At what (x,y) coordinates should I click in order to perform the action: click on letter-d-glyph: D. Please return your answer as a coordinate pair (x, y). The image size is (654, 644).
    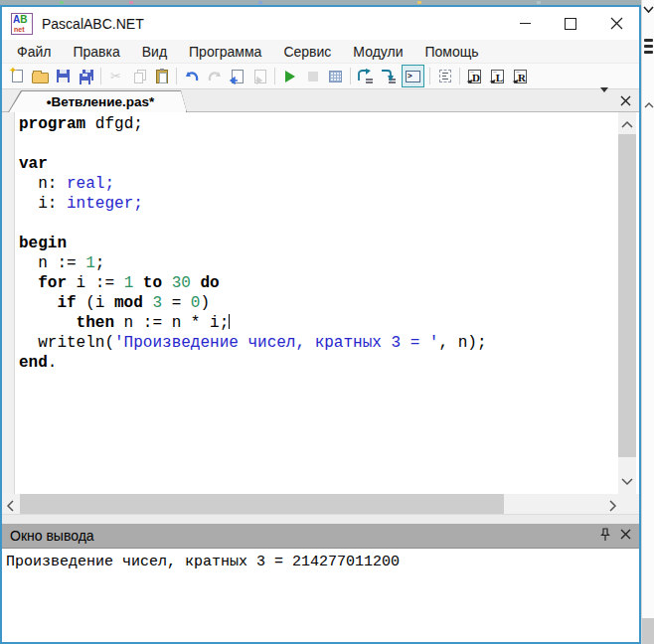
    Looking at the image, I should click on (476, 78).